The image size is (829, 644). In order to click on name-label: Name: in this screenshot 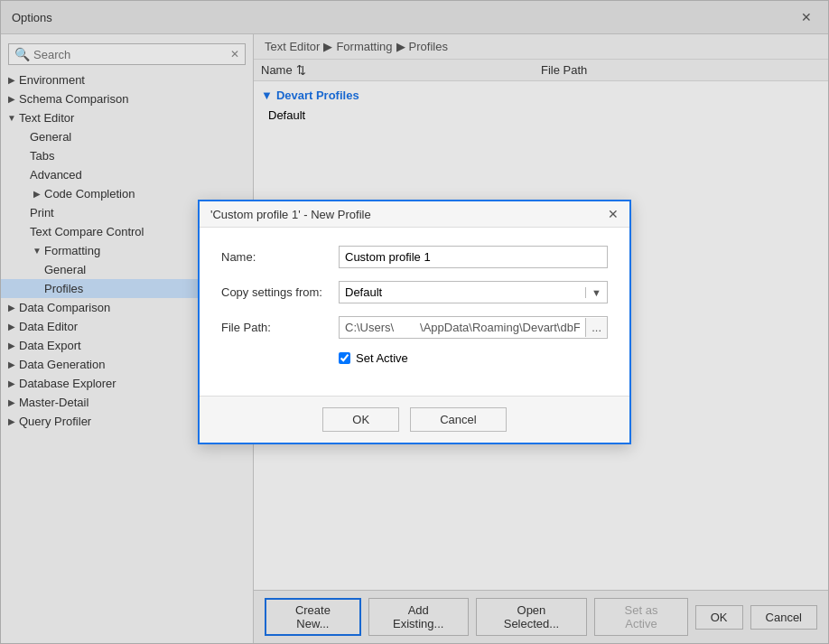, I will do `click(280, 257)`.